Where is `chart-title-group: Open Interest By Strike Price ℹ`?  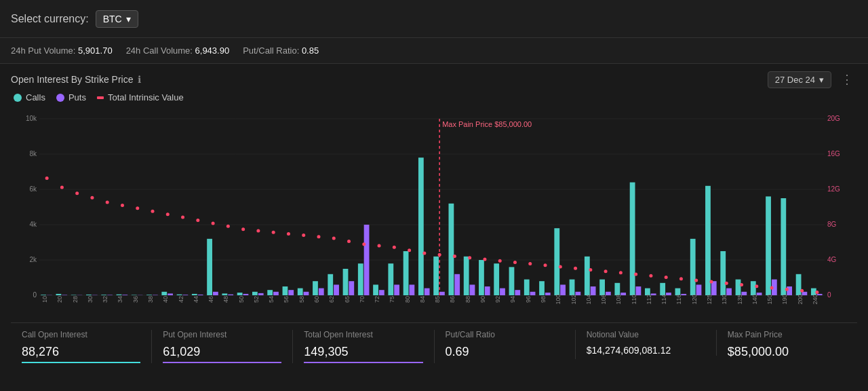 chart-title-group: Open Interest By Strike Price ℹ is located at coordinates (76, 79).